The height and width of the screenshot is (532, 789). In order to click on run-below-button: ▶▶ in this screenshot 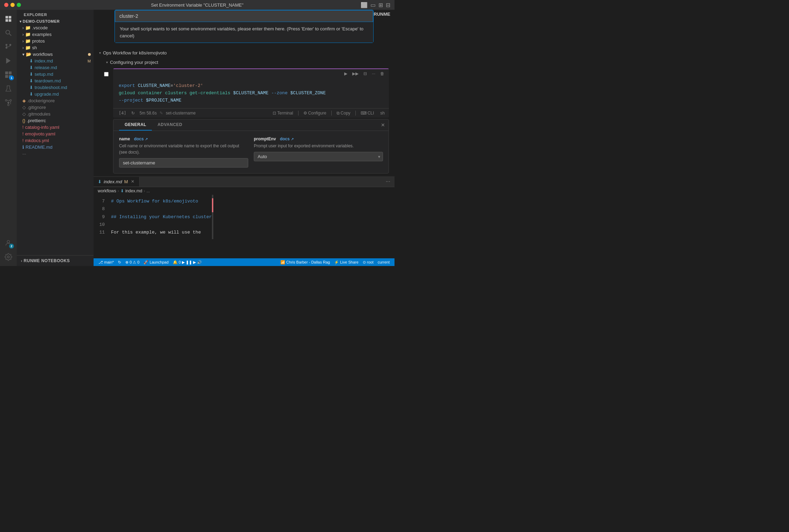, I will do `click(355, 74)`.